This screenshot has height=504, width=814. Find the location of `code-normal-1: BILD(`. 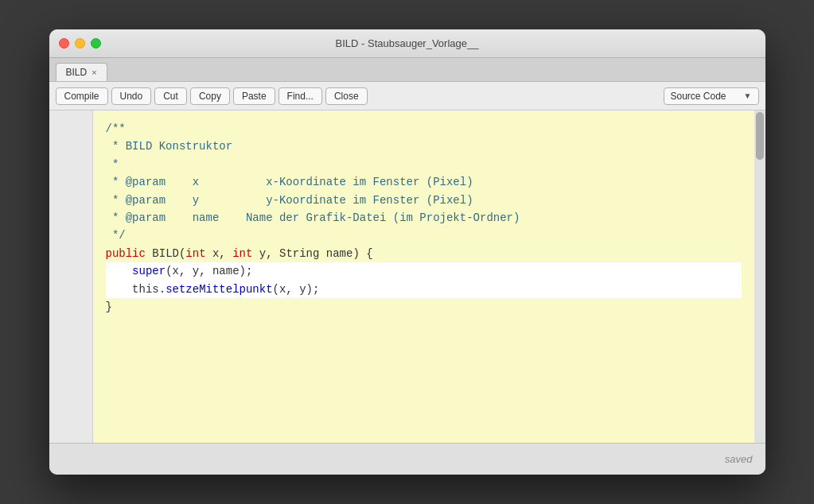

code-normal-1: BILD( is located at coordinates (166, 254).